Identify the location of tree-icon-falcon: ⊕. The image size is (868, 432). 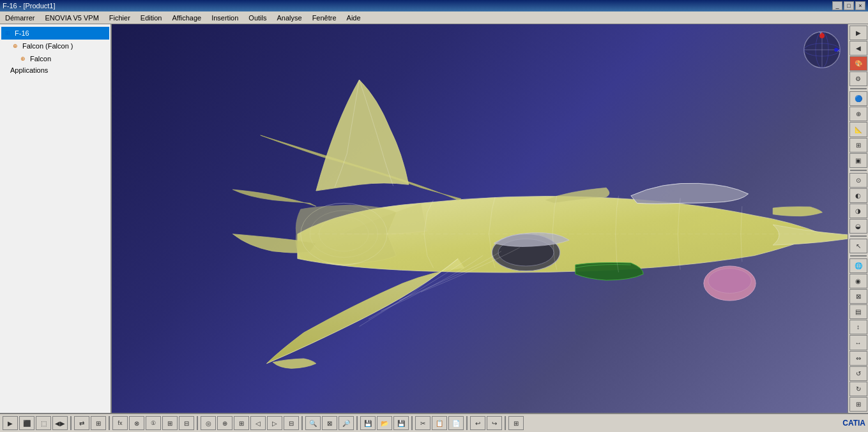
(23, 59).